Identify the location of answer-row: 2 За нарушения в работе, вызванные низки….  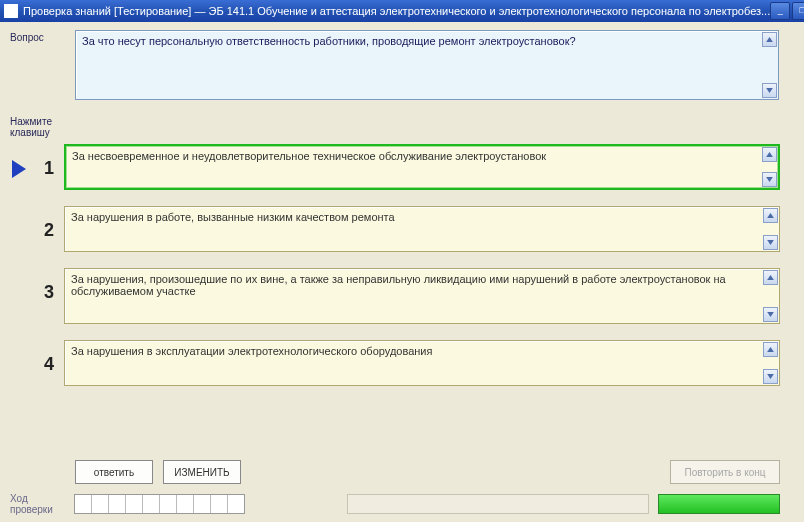
(407, 229).